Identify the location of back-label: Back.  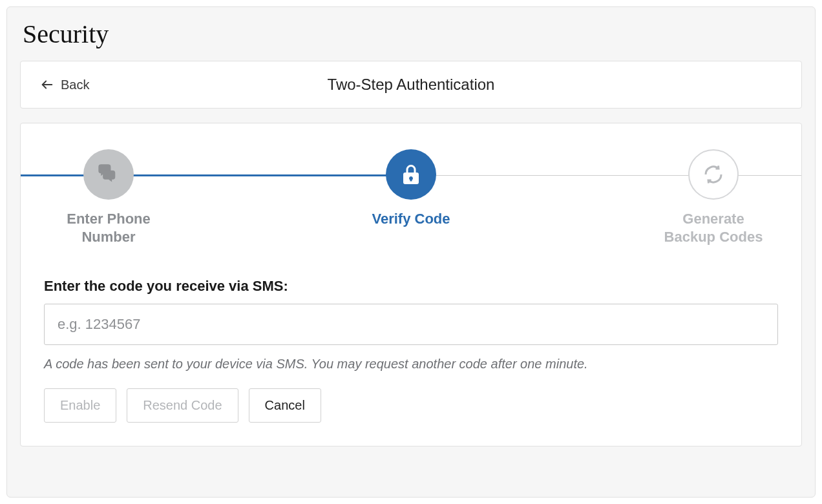
(75, 85).